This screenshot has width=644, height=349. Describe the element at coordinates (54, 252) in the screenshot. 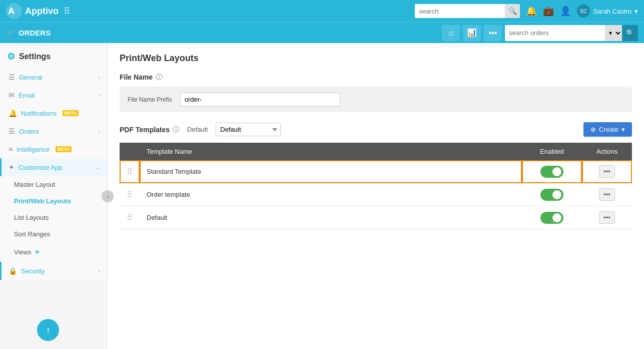

I see `submenu-views: Views ＋` at that location.